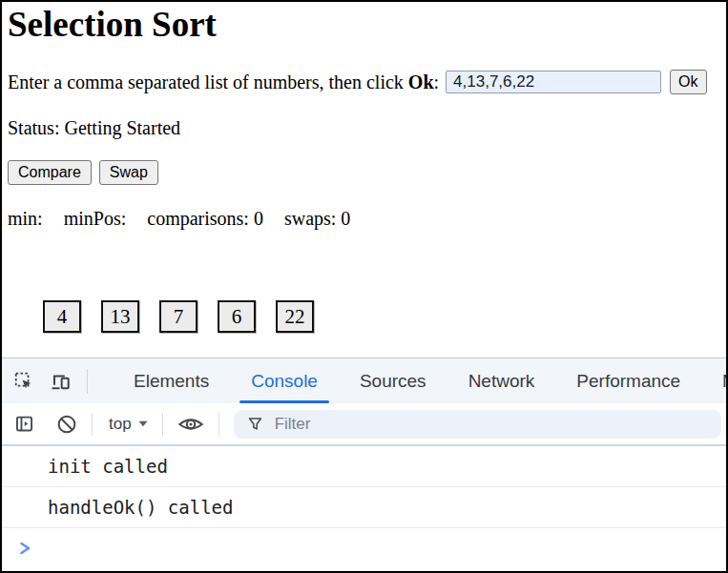 The width and height of the screenshot is (728, 573). What do you see at coordinates (189, 317) in the screenshot?
I see `array-boxes-row: 4 13 7 6 22` at bounding box center [189, 317].